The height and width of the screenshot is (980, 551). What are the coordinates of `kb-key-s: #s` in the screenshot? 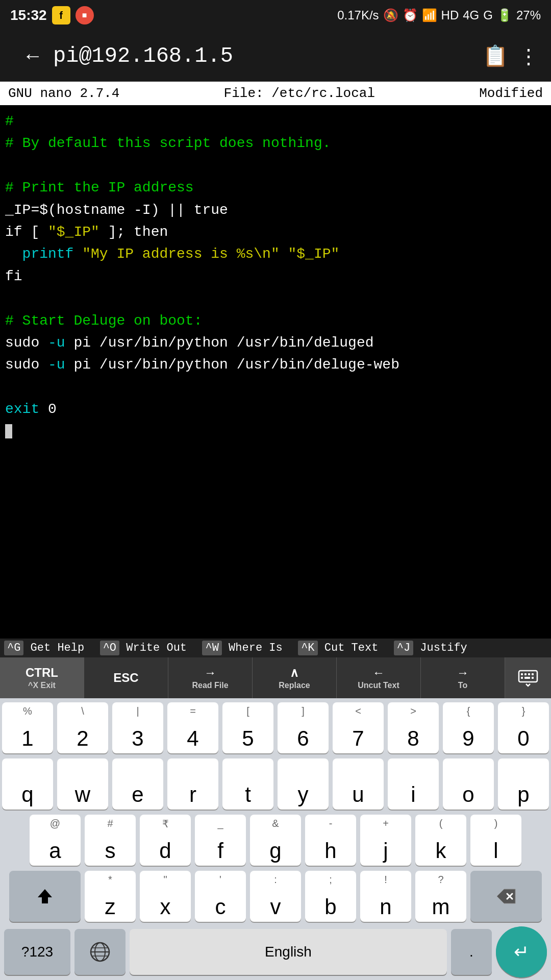 It's located at (110, 840).